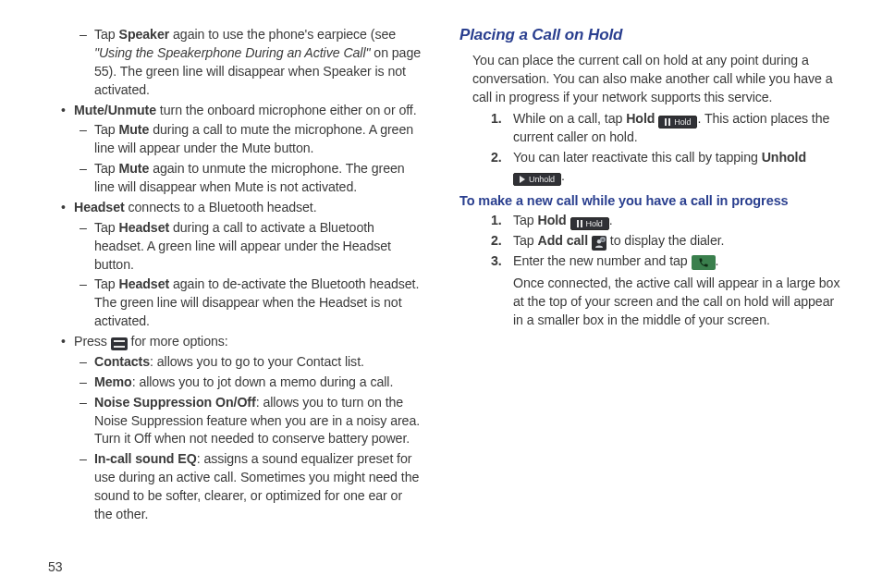 Image resolution: width=882 pixels, height=588 pixels. I want to click on bullet-item: • Headset connects to a Bluetooth headse…, so click(242, 208).